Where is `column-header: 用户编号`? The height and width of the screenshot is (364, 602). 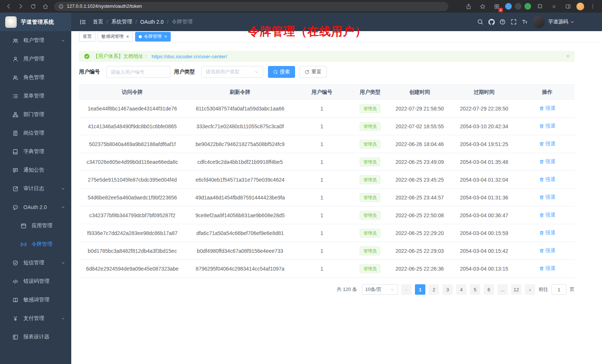
column-header: 用户编号 is located at coordinates (322, 92).